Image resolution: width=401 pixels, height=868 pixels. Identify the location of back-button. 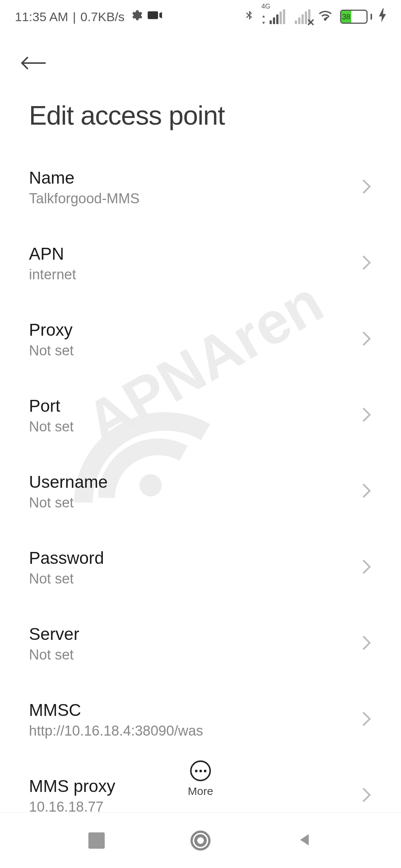
(33, 63).